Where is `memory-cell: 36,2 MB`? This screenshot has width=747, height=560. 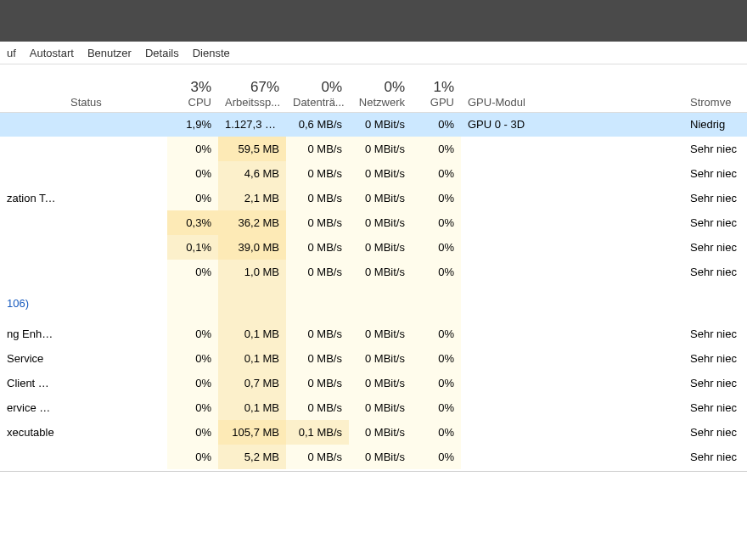
memory-cell: 36,2 MB is located at coordinates (252, 222).